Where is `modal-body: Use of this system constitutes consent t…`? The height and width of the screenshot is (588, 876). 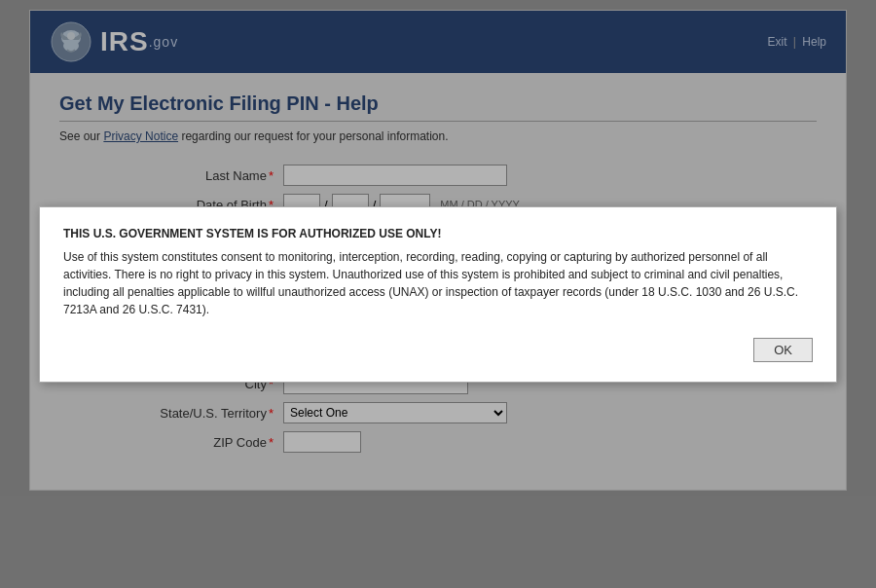 modal-body: Use of this system constitutes consent t… is located at coordinates (438, 283).